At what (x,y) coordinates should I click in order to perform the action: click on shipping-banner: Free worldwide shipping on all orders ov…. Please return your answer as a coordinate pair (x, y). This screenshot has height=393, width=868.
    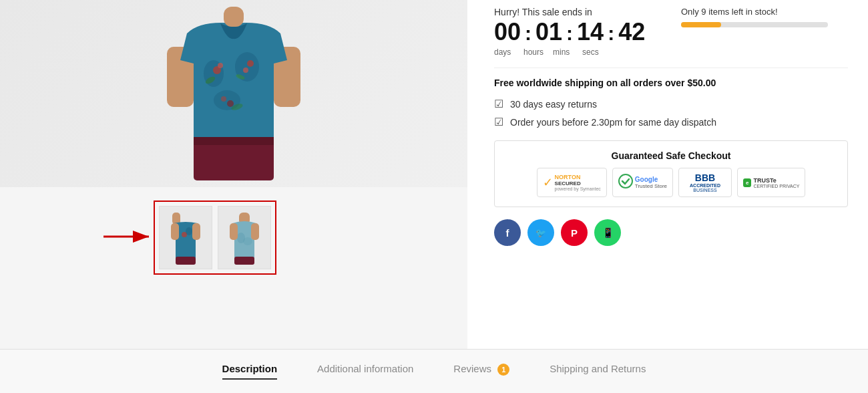
    Looking at the image, I should click on (671, 78).